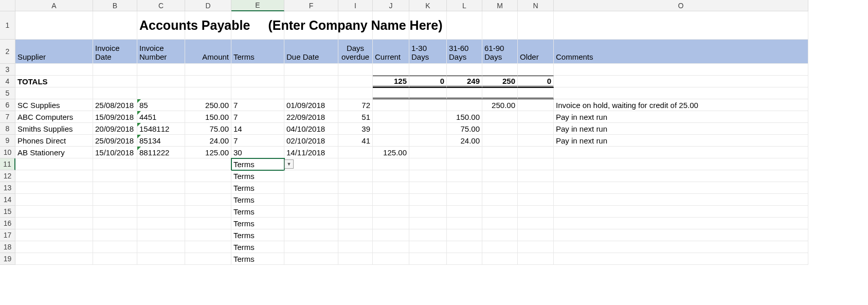 The height and width of the screenshot is (305, 868). What do you see at coordinates (115, 117) in the screenshot?
I see `cell-date-7: 15/09/2018` at bounding box center [115, 117].